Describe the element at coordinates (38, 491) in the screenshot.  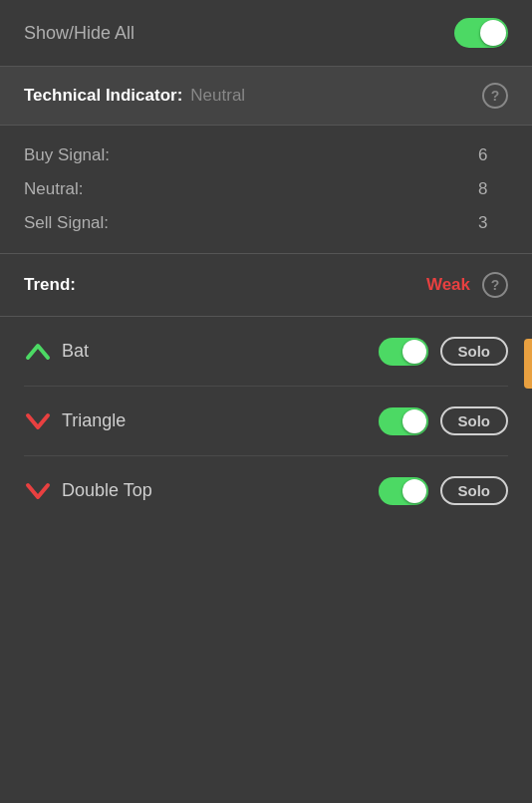
I see `double-top-direction-icon` at that location.